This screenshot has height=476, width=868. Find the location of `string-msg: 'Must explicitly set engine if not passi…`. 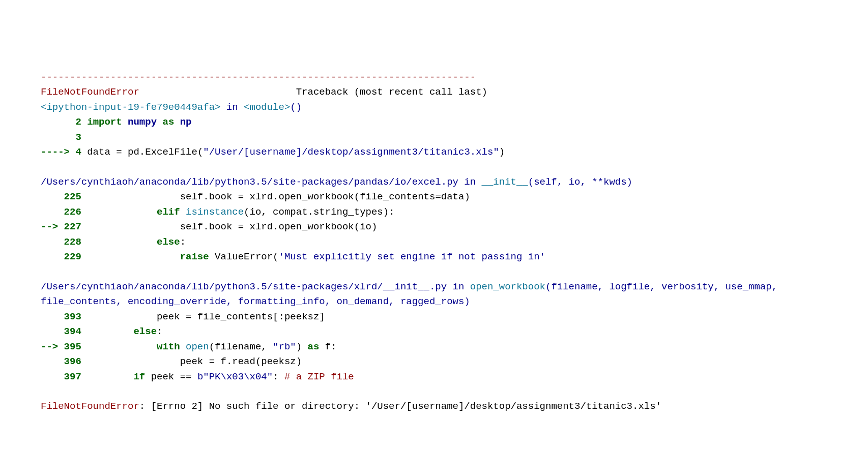

string-msg: 'Must explicitly set engine if not passi… is located at coordinates (412, 257).